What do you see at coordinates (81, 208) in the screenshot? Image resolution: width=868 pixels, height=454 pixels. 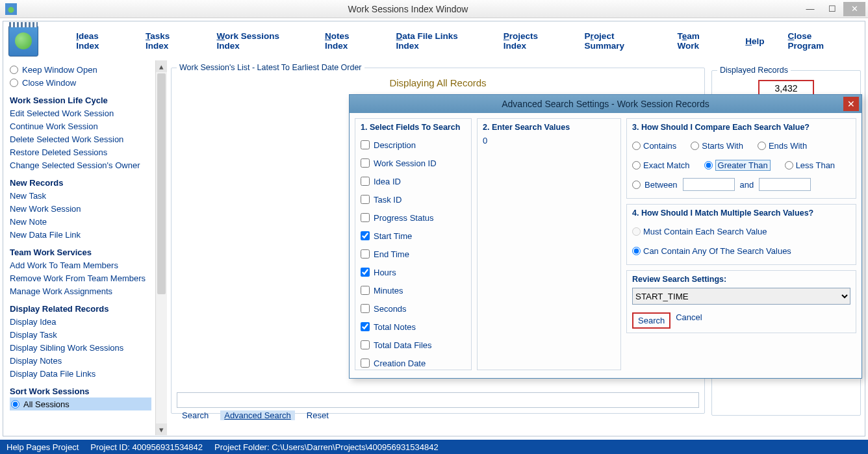 I see `nav-new-work: New Work Session` at bounding box center [81, 208].